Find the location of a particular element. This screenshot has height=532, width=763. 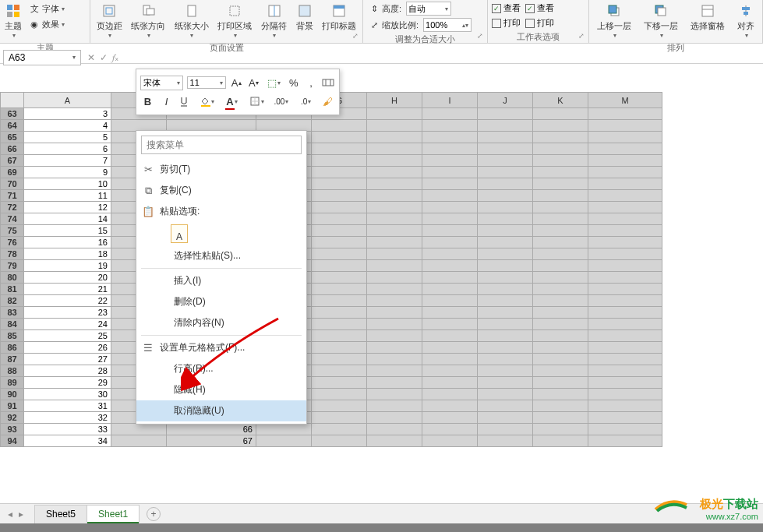

percent-button: % is located at coordinates (293, 83).